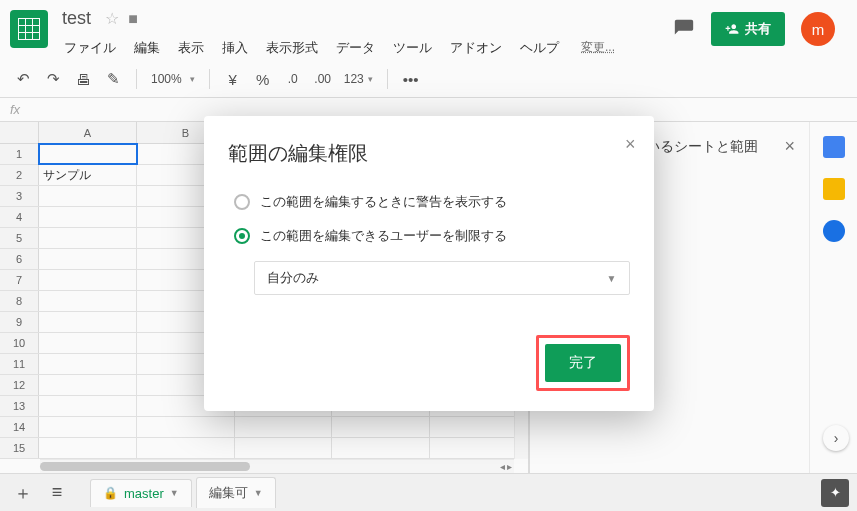 The image size is (857, 511). What do you see at coordinates (583, 363) in the screenshot?
I see `done-highlight: 完了` at bounding box center [583, 363].